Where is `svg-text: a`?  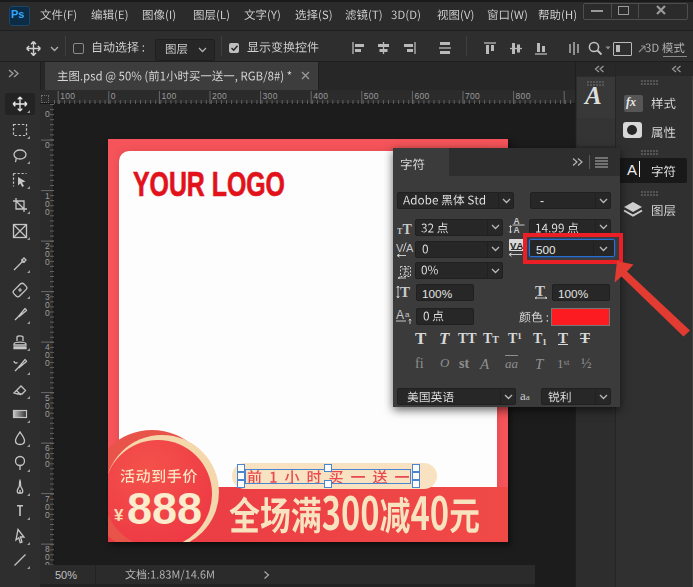
svg-text: a is located at coordinates (408, 314).